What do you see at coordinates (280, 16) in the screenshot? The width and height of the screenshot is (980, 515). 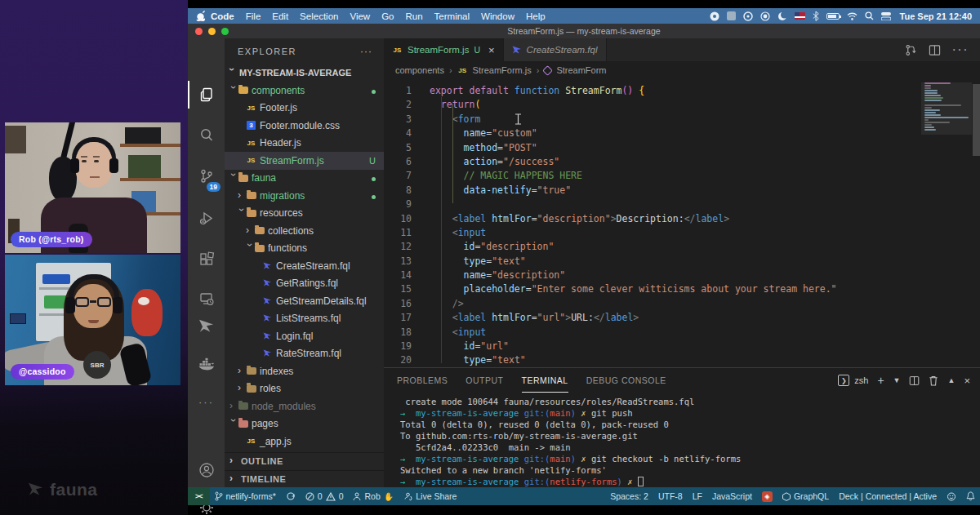 I see `menu-edit: Edit` at bounding box center [280, 16].